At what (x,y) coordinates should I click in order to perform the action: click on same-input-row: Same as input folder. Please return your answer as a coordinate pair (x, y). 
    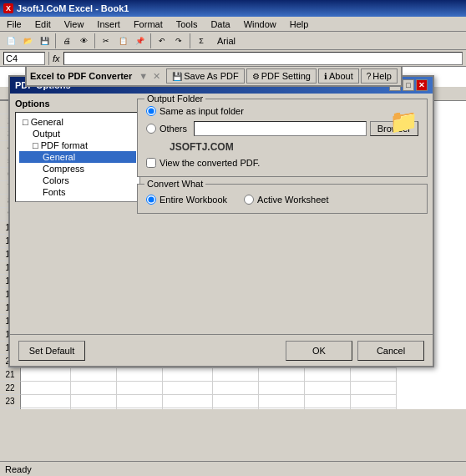
    Looking at the image, I should click on (282, 111).